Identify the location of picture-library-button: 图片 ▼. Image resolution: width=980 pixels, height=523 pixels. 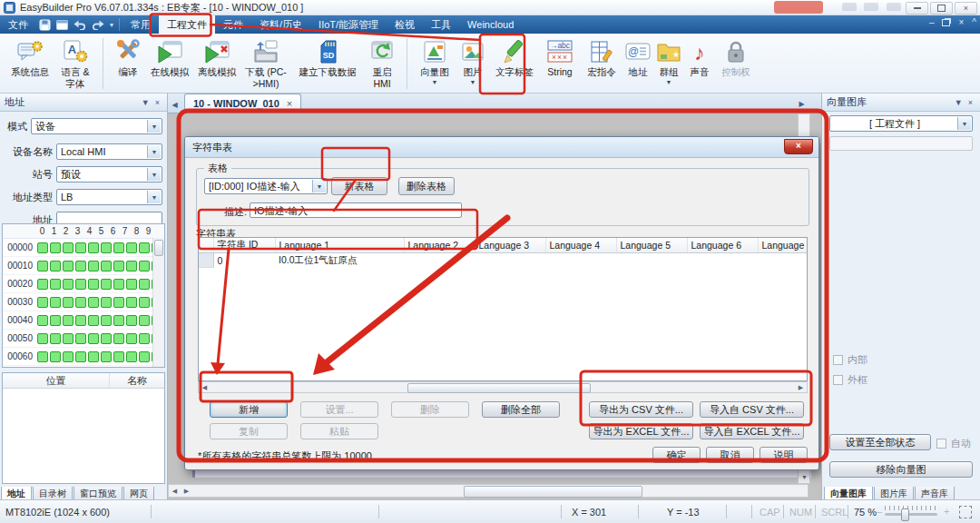
(473, 64).